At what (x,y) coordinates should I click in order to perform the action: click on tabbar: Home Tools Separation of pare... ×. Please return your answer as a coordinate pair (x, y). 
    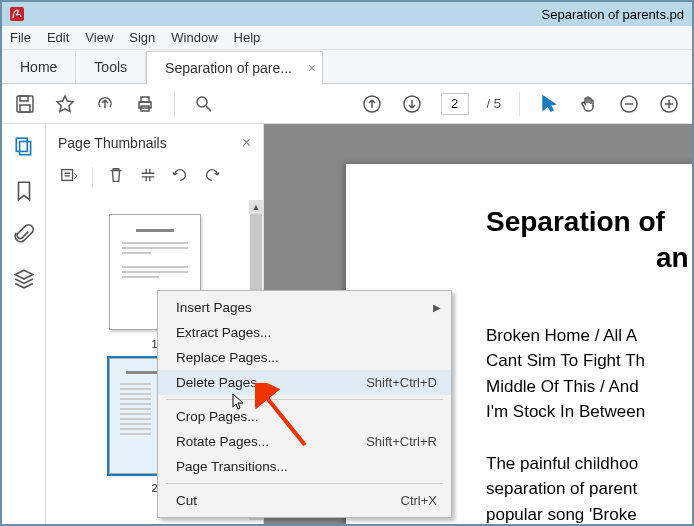
    Looking at the image, I should click on (347, 67).